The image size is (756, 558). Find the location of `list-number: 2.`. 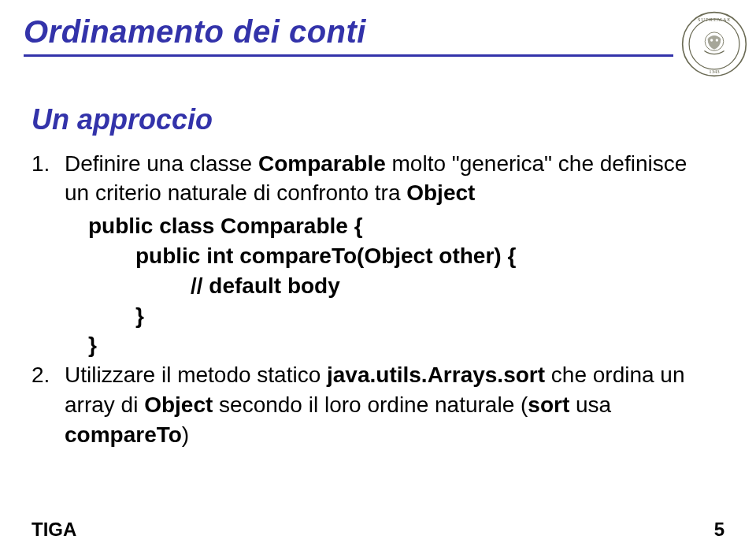

list-number: 2. is located at coordinates (48, 375).